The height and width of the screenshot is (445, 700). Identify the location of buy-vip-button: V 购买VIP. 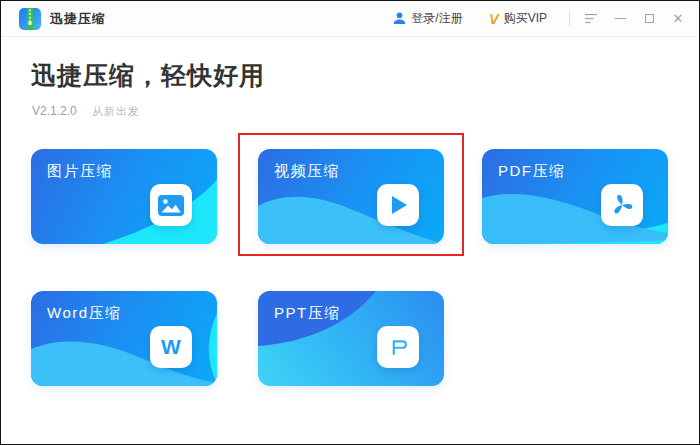
(518, 18).